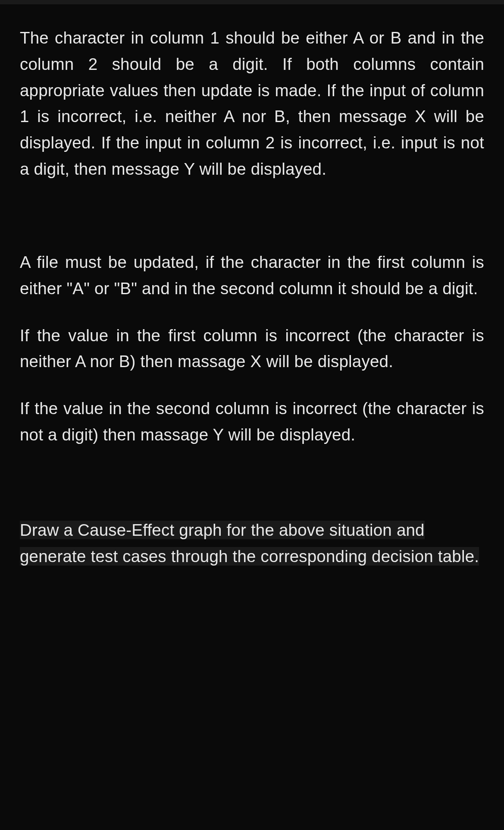 The width and height of the screenshot is (504, 830). I want to click on task-highlight: Draw a Cause-Effect graph for the above …, so click(249, 543).